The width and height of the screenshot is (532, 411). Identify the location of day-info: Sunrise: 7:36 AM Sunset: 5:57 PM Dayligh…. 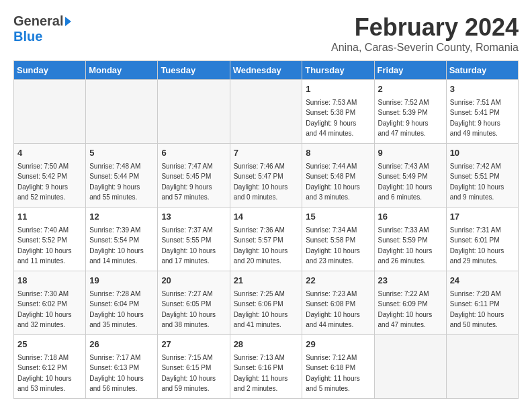
(266, 246).